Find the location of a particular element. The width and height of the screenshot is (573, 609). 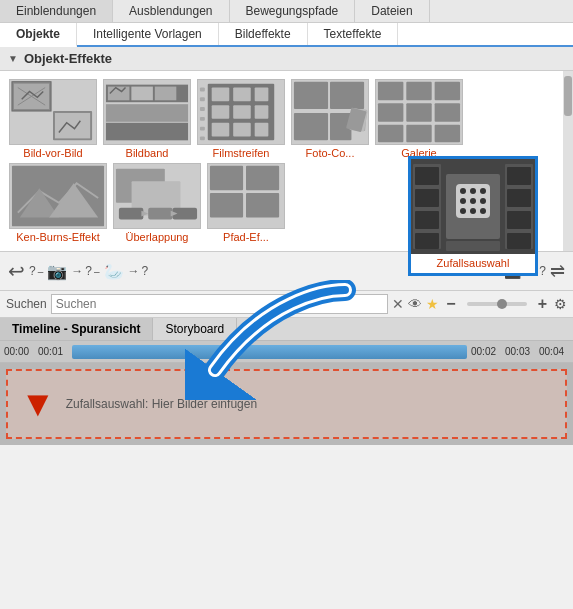

toolbar-q2: ? is located at coordinates (88, 271).